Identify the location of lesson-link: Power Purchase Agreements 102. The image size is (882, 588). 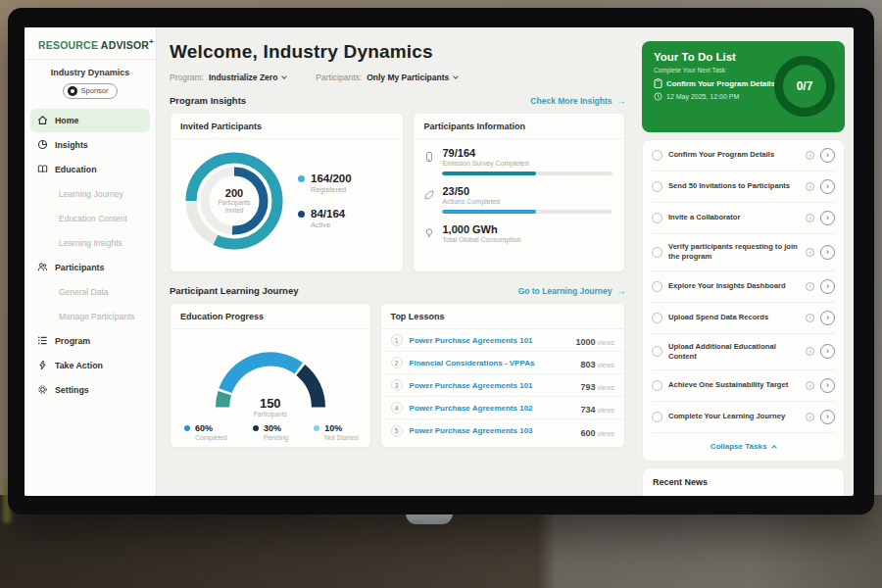
(492, 408).